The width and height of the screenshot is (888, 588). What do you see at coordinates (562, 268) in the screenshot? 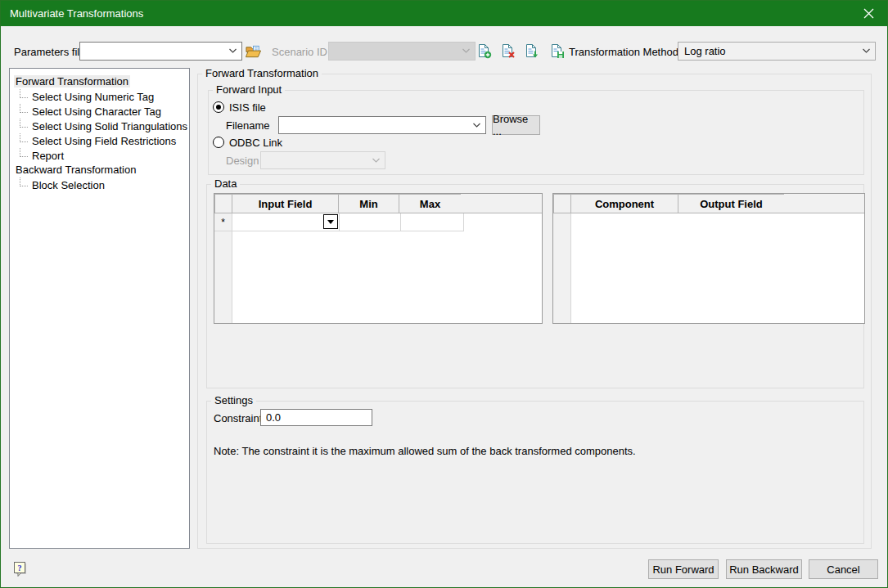
I see `row-header-strip` at bounding box center [562, 268].